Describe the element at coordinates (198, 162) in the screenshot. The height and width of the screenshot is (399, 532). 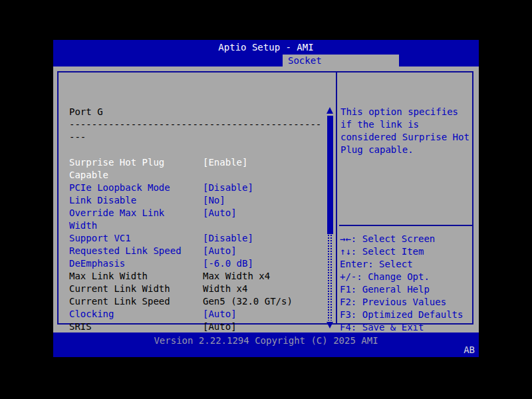
I see `option-row: Surprise Hot Plug[Enable]` at that location.